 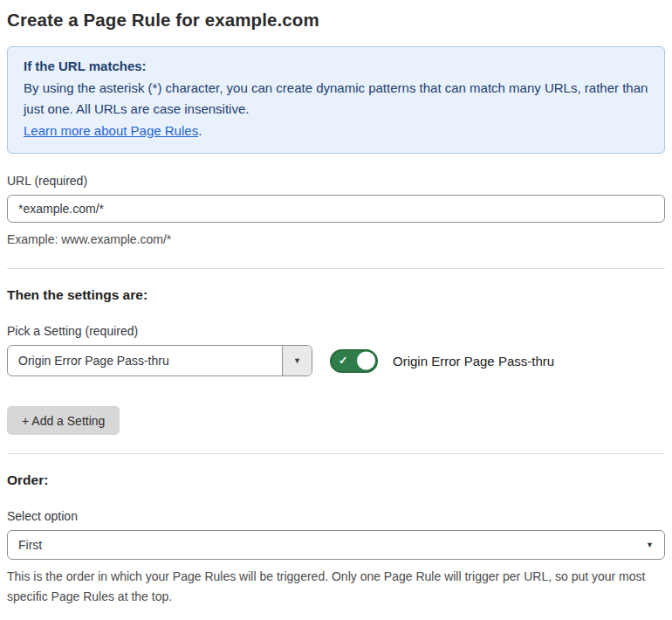 What do you see at coordinates (473, 362) in the screenshot?
I see `toggle-label: Origin Error Page Pass-thru` at bounding box center [473, 362].